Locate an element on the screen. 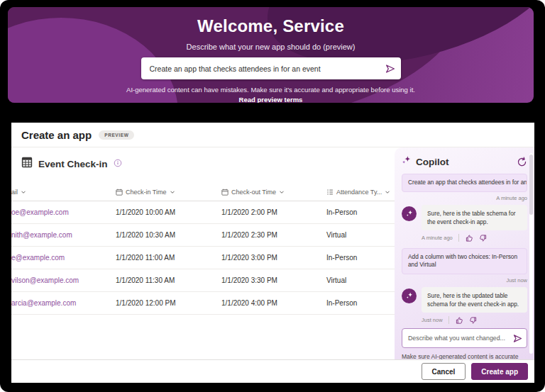 The width and height of the screenshot is (545, 392). user-message: Add a column with two choices: In-Person… is located at coordinates (464, 261).